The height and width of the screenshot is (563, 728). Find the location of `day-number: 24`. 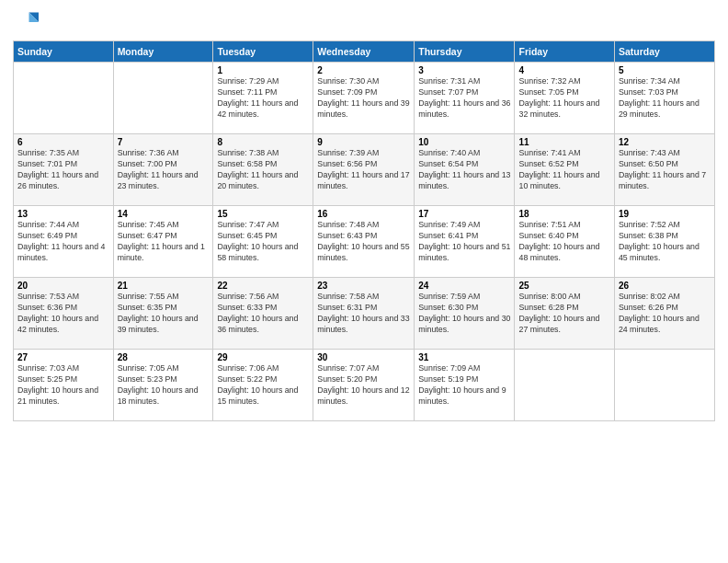

day-number: 24 is located at coordinates (464, 285).